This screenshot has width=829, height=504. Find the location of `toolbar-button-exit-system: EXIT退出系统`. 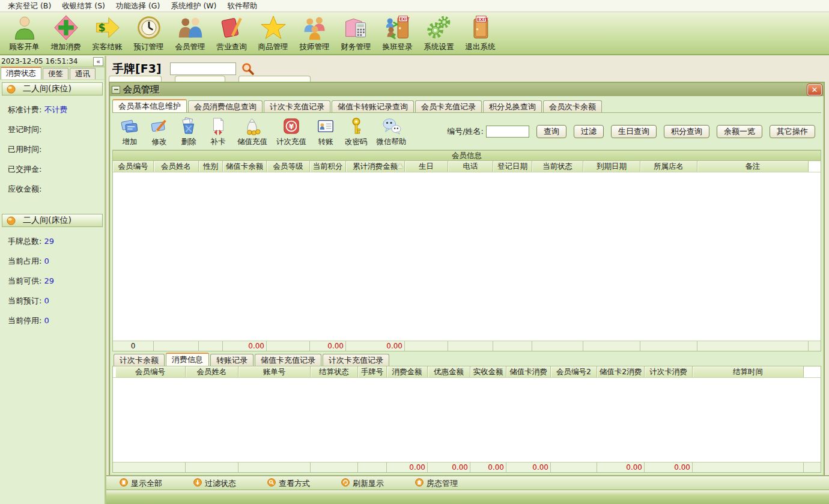

toolbar-button-exit-system: EXIT退出系统 is located at coordinates (481, 34).